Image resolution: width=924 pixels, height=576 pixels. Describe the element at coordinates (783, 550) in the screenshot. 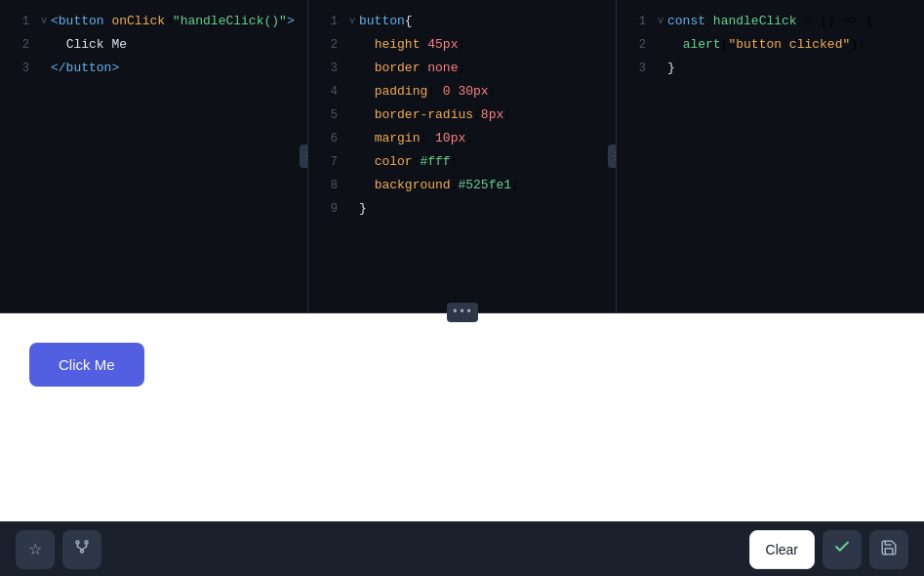

I see `clear-button: Clear` at that location.